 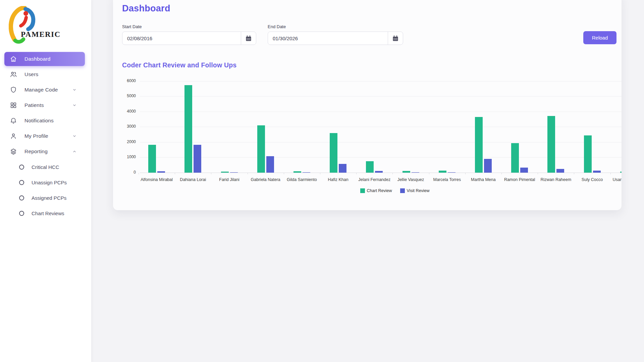 I want to click on bar-visit-review-rizwan-raheem, so click(x=560, y=171).